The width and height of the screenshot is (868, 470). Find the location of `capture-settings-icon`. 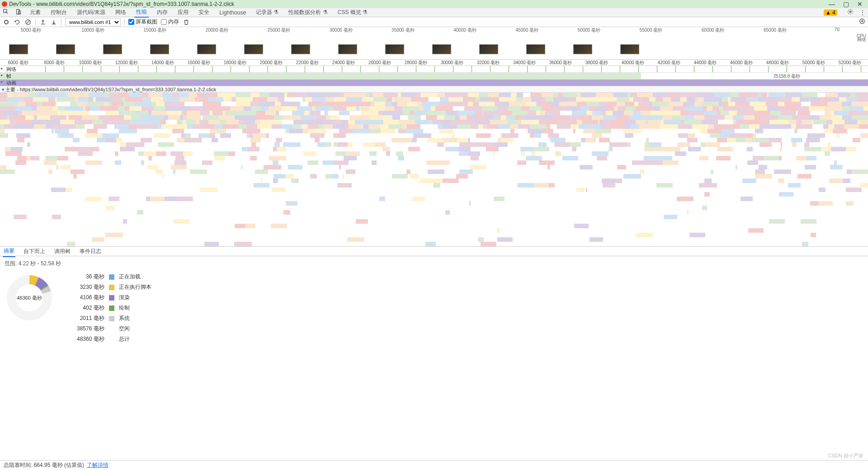

capture-settings-icon is located at coordinates (862, 22).